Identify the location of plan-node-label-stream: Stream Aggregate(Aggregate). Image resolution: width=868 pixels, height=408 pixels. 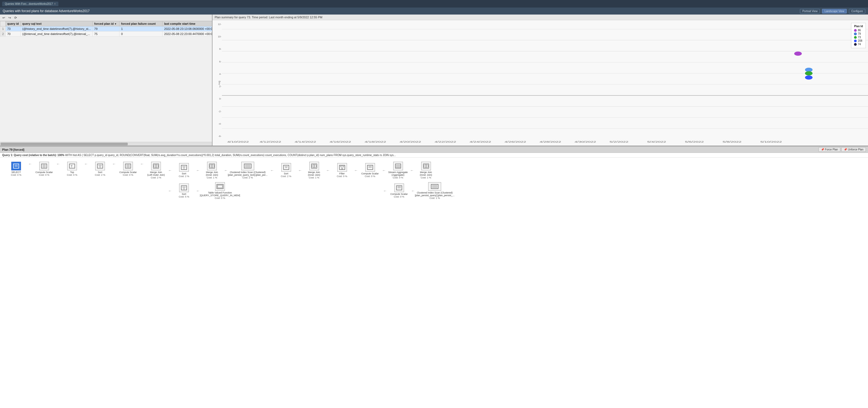
(398, 174).